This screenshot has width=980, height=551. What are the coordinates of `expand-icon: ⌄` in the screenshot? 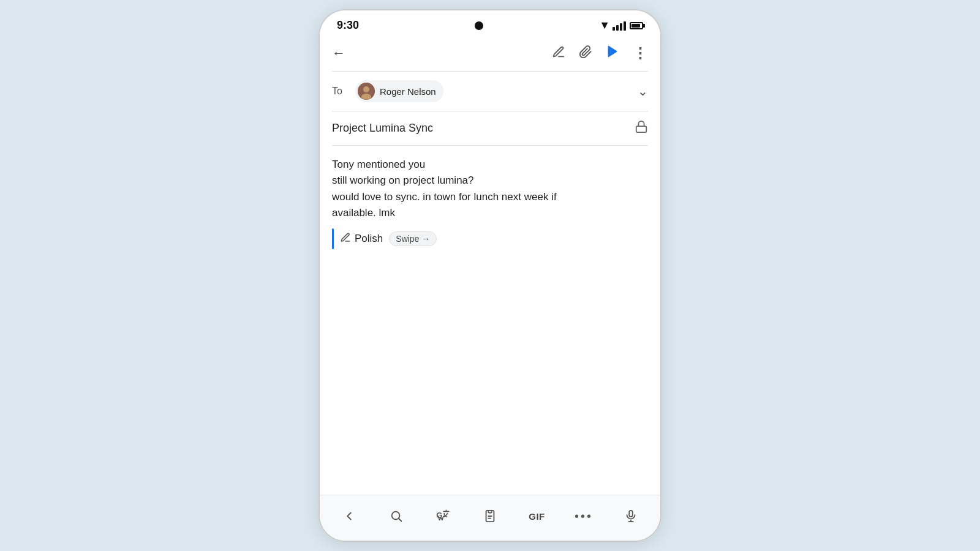 It's located at (643, 91).